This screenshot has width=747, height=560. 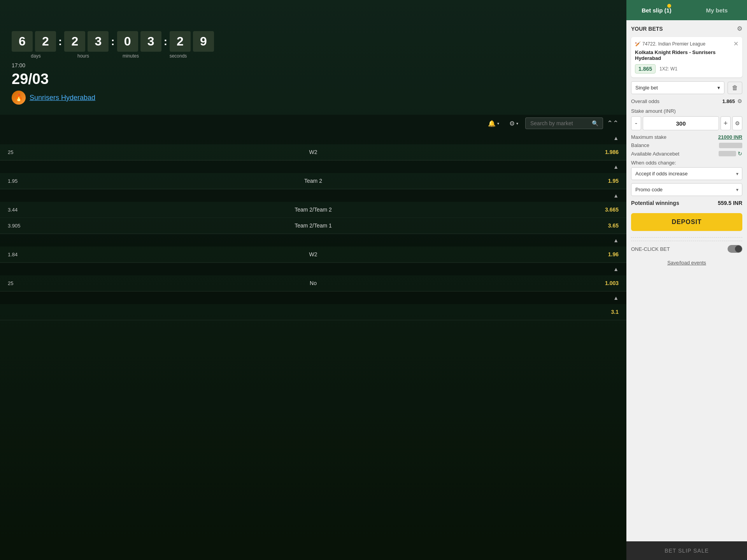 I want to click on countdown-days1: 6, so click(x=22, y=41).